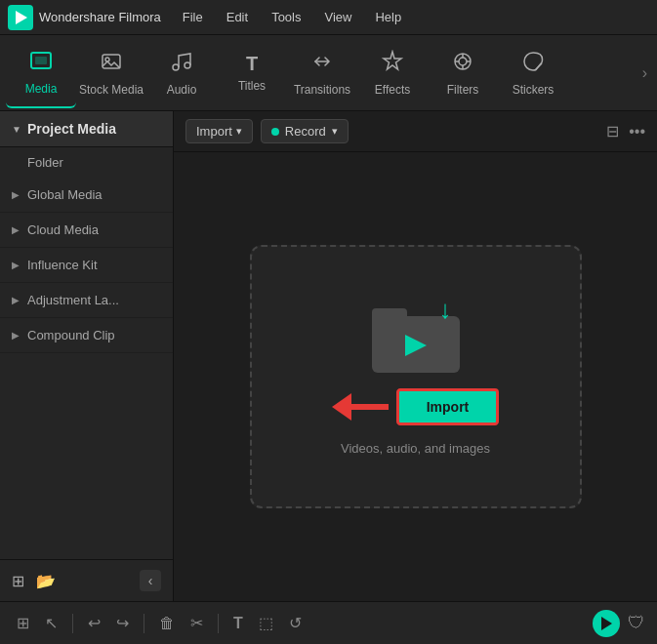 The width and height of the screenshot is (657, 644). What do you see at coordinates (41, 89) in the screenshot?
I see `toolbar-media-label: Media` at bounding box center [41, 89].